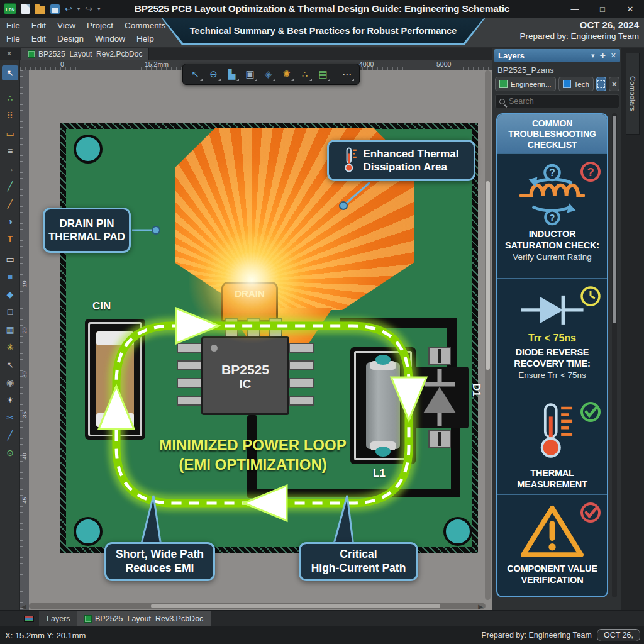 The width and height of the screenshot is (644, 644). What do you see at coordinates (630, 9) in the screenshot?
I see `close-button: ✕` at bounding box center [630, 9].